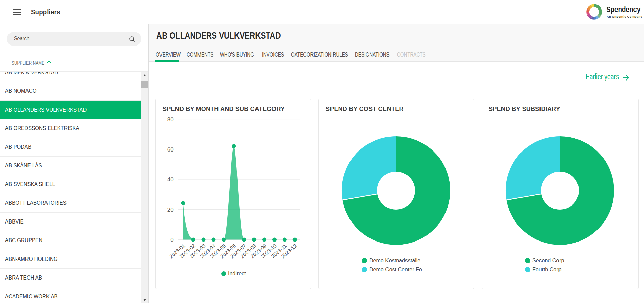 The image size is (644, 303). Describe the element at coordinates (170, 120) in the screenshot. I see `svg-text: 80` at that location.